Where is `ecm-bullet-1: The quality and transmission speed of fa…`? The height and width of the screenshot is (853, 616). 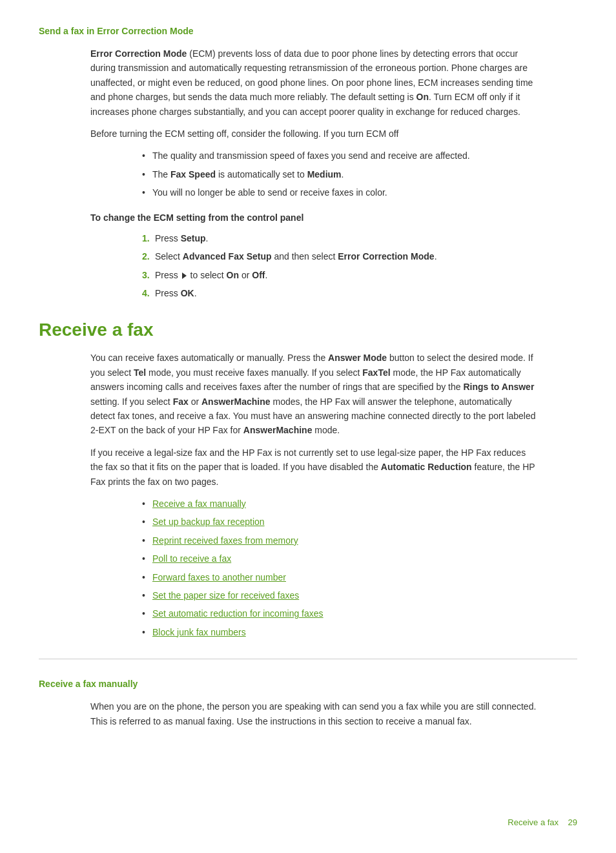 ecm-bullet-1: The quality and transmission speed of fa… is located at coordinates (340, 156).